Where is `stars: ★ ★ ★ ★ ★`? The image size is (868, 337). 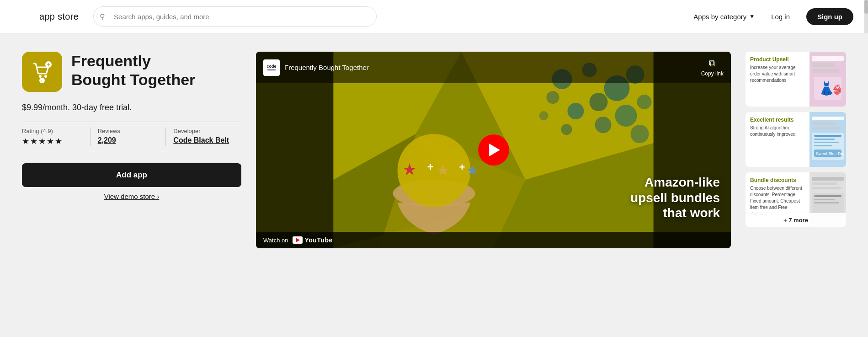
stars: ★ ★ ★ ★ ★ is located at coordinates (52, 141).